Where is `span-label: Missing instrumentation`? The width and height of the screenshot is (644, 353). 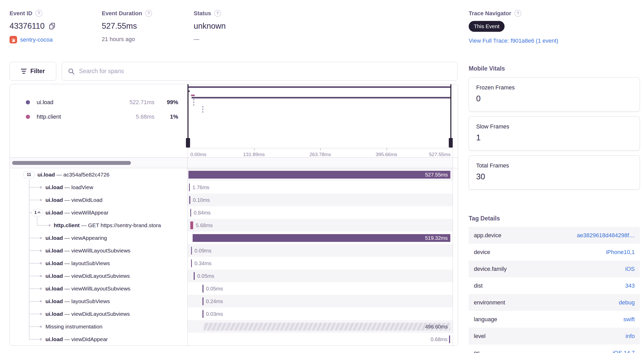 span-label: Missing instrumentation is located at coordinates (74, 327).